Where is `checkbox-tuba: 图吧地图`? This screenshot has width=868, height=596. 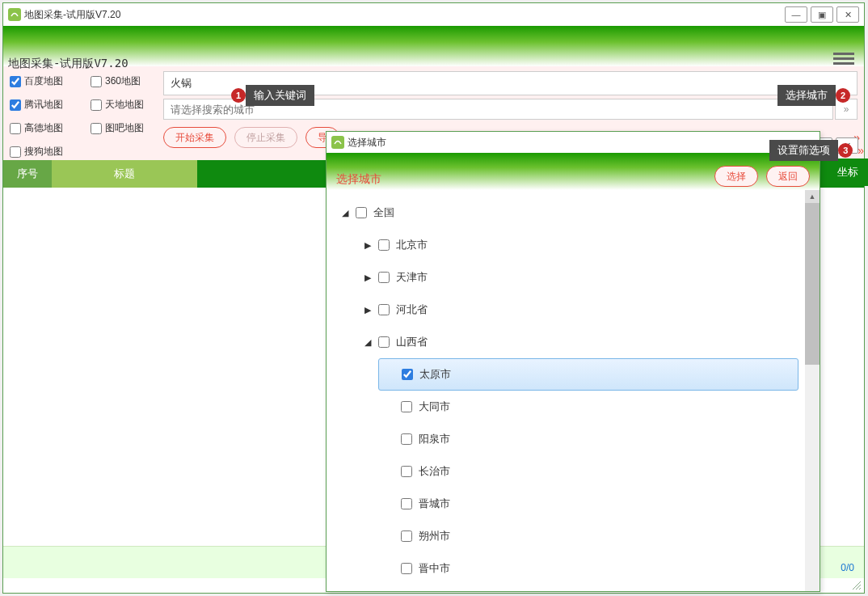
checkbox-tuba: 图吧地图 is located at coordinates (127, 128).